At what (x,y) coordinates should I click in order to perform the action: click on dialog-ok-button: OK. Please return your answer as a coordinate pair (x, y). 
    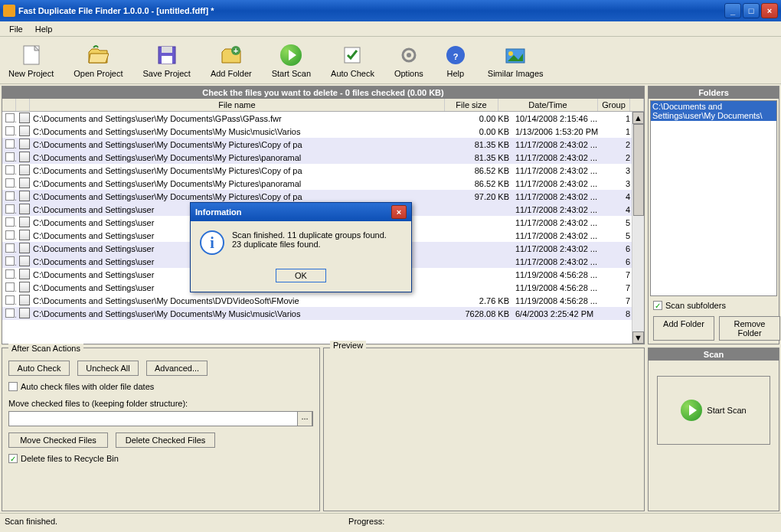
    Looking at the image, I should click on (301, 276).